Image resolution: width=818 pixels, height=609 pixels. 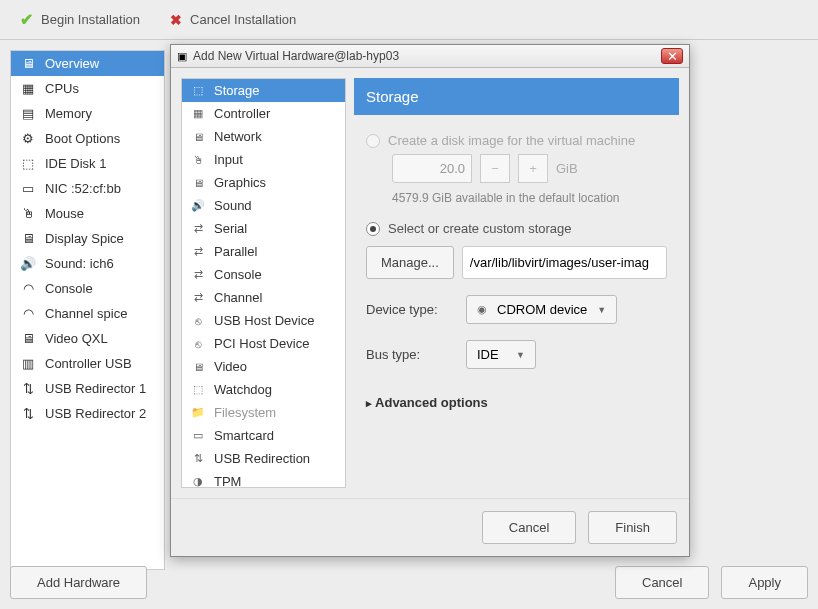 I want to click on hw-item-usb-host-device: ⎋USB Host Device, so click(x=264, y=320).